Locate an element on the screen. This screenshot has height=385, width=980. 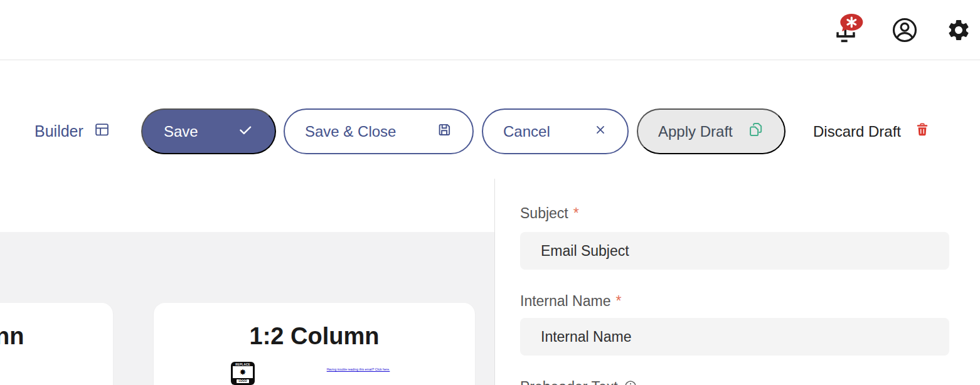
announcements-icon is located at coordinates (848, 30).